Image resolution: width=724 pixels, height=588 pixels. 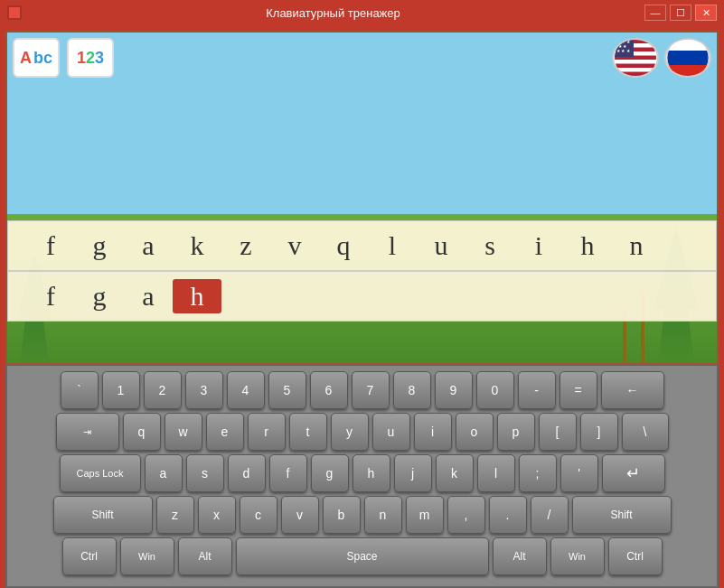 I want to click on window-title: Клавиатурный тренажер, so click(x=333, y=13).